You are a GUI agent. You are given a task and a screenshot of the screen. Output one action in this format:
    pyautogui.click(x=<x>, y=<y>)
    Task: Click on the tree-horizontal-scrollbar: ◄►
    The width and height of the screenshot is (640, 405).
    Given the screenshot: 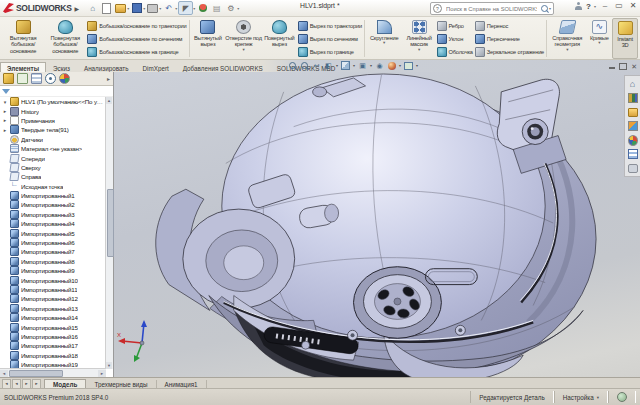 What is the action you would take?
    pyautogui.click(x=53, y=372)
    